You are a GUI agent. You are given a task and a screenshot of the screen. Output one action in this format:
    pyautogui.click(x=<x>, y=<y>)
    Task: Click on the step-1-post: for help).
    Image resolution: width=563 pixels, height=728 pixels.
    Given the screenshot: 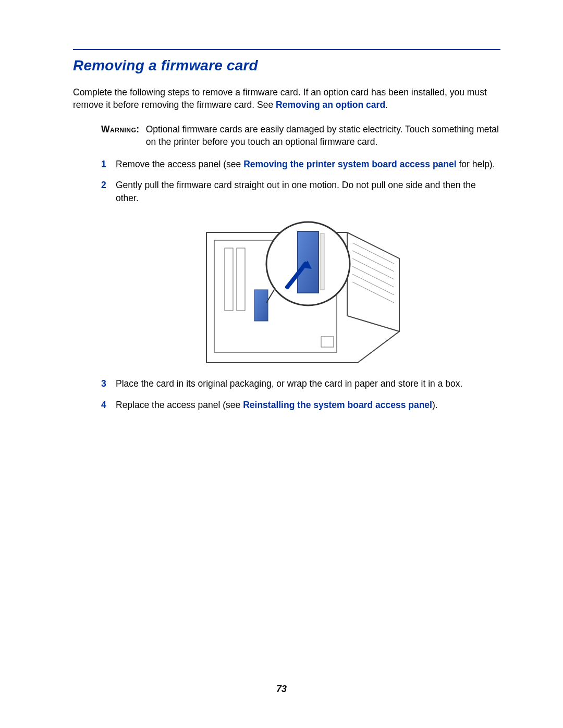 What is the action you would take?
    pyautogui.click(x=478, y=164)
    